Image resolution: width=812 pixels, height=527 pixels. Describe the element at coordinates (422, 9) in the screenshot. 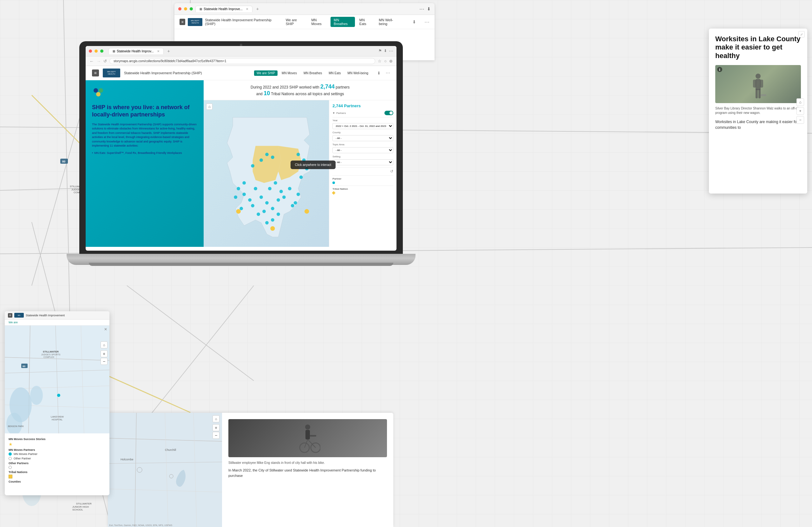

I see `menu-dots-icon: ⋯` at that location.